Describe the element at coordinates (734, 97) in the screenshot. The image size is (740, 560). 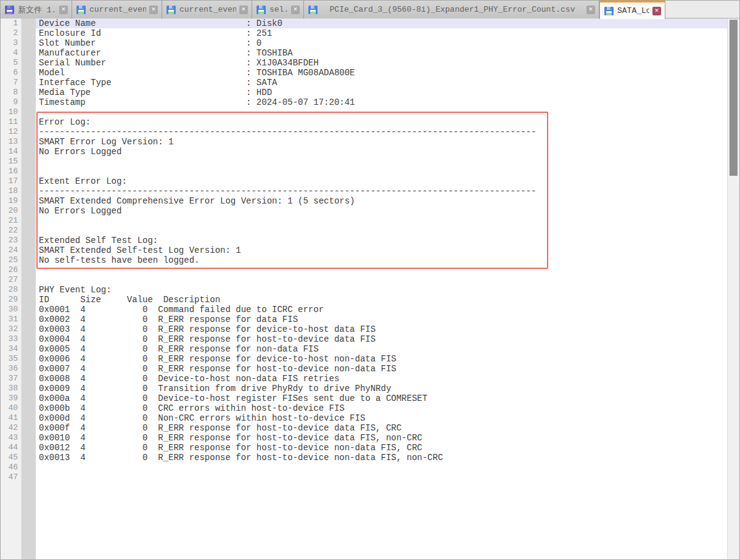
I see `scrollbar-thumb` at that location.